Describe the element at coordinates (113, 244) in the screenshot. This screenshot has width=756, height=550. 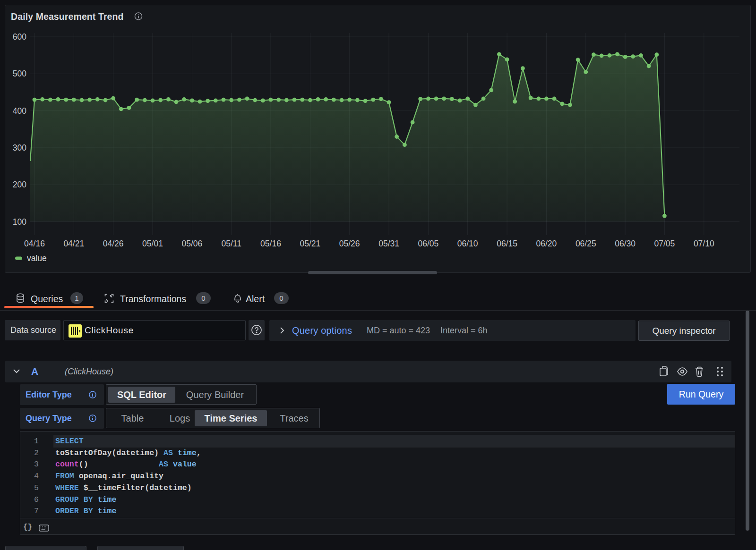
I see `svg-text: 04/26` at that location.